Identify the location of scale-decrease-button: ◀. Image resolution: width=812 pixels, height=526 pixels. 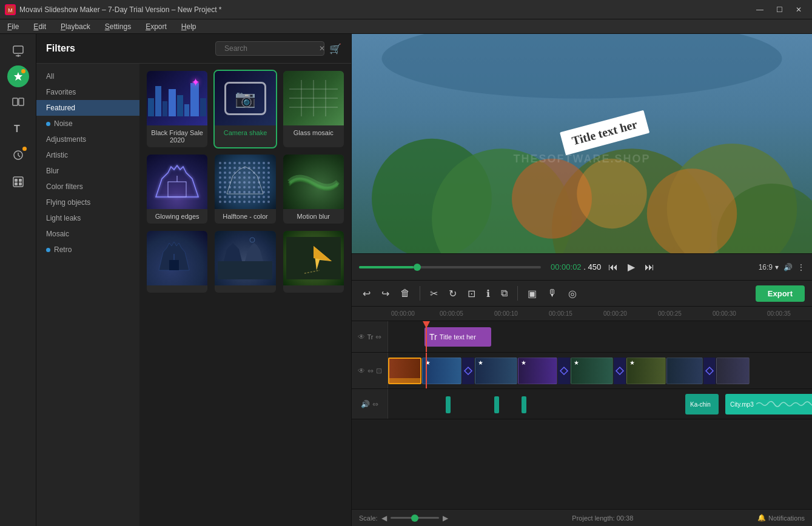
(384, 518).